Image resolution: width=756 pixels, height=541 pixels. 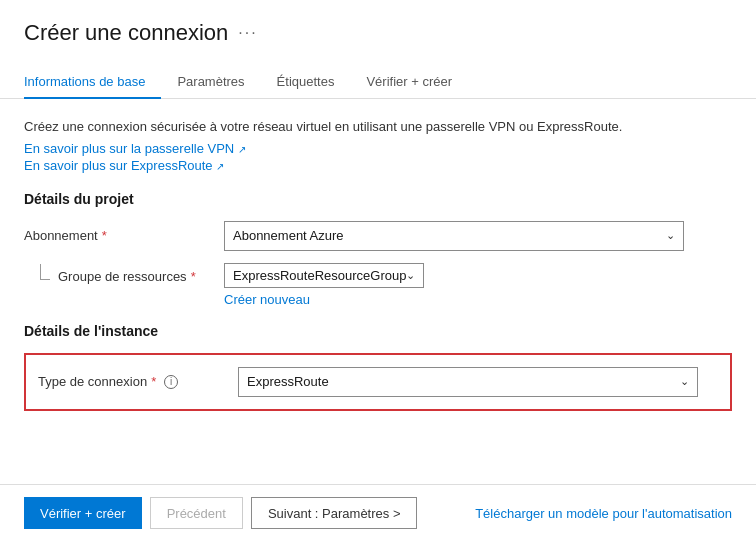 What do you see at coordinates (154, 382) in the screenshot?
I see `type-connexion-required: *` at bounding box center [154, 382].